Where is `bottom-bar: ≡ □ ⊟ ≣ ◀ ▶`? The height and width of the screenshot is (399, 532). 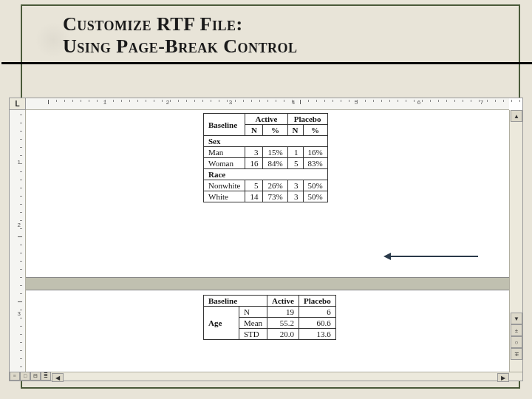 bottom-bar: ≡ □ ⊟ ≣ ◀ ▶ is located at coordinates (266, 376).